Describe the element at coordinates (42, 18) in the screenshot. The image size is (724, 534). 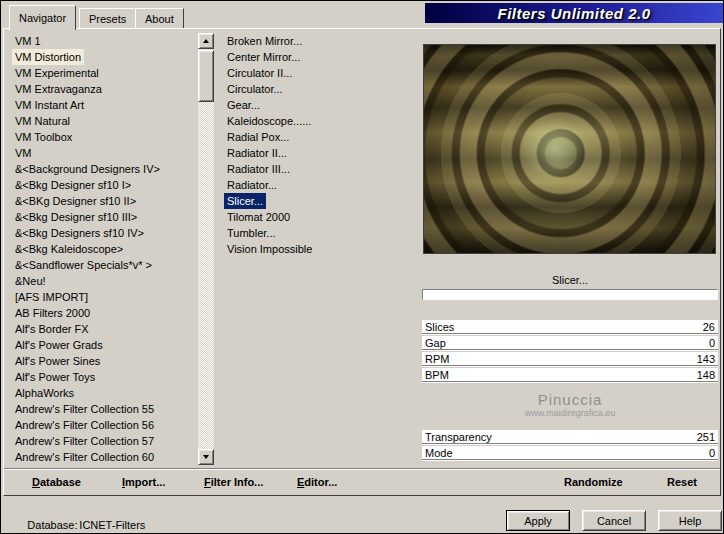
I see `tab-navigator: Navigator` at that location.